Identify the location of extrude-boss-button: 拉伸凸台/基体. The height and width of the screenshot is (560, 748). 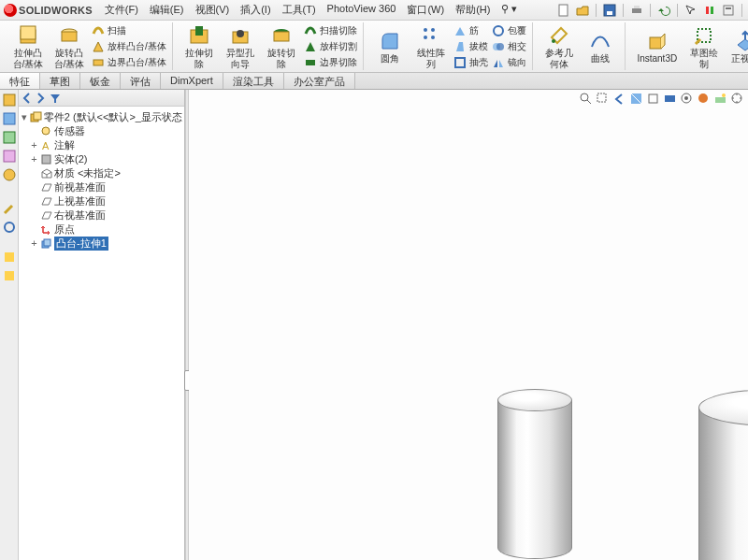
(28, 47).